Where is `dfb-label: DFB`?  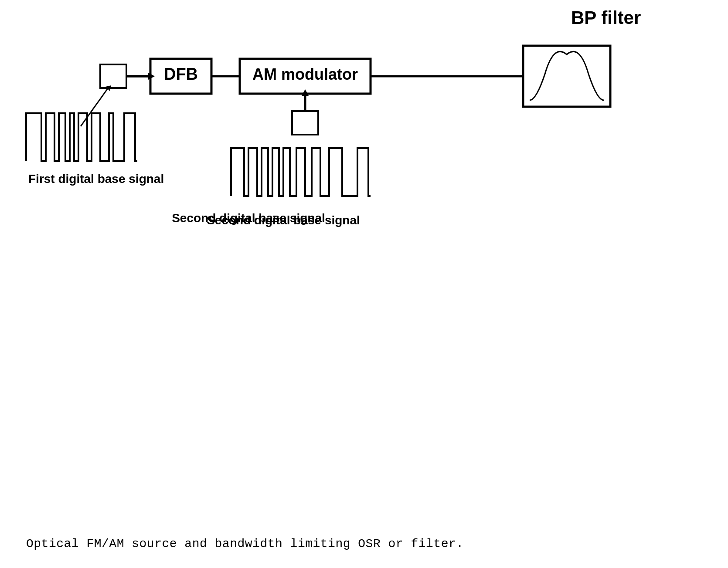 dfb-label: DFB is located at coordinates (181, 74).